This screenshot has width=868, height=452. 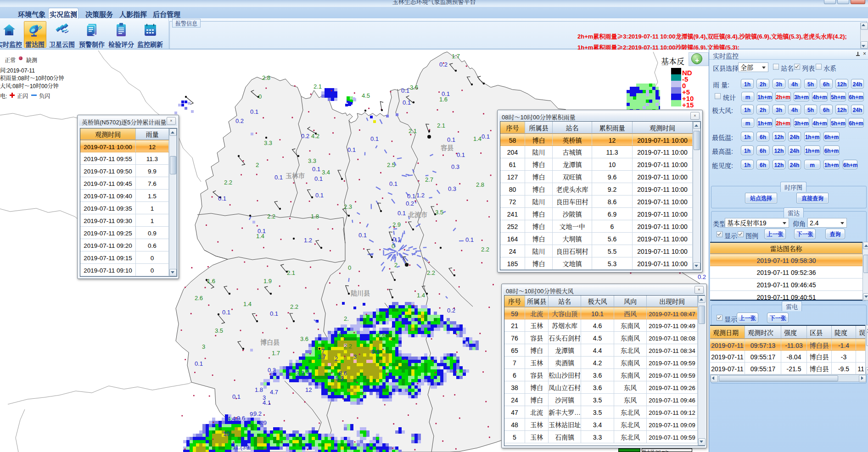 What do you see at coordinates (326, 172) in the screenshot?
I see `svg-text: 3.4` at bounding box center [326, 172].